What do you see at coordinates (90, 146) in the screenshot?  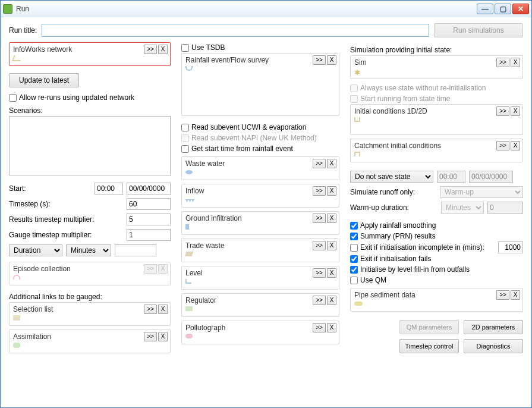 I see `scenarios-listbox` at bounding box center [90, 146].